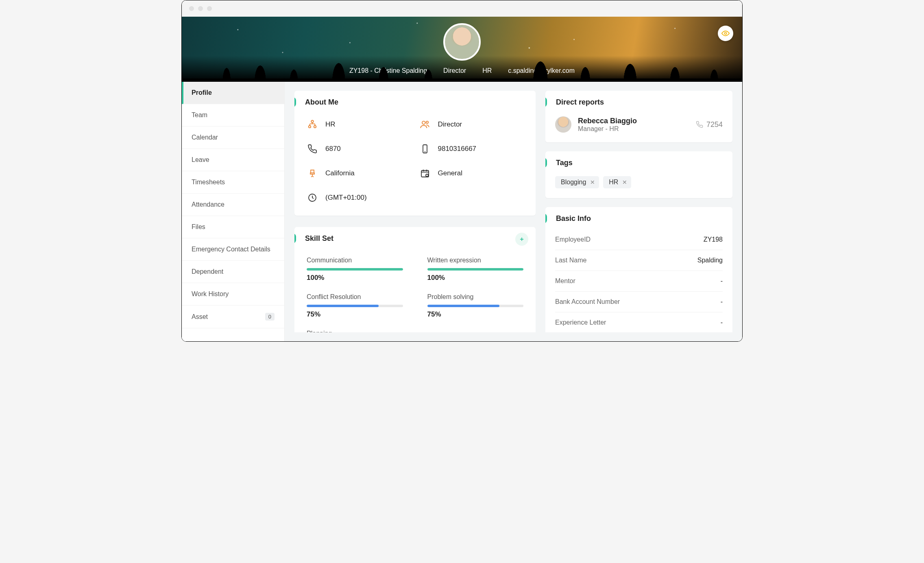 Image resolution: width=924 pixels, height=563 pixels. Describe the element at coordinates (233, 182) in the screenshot. I see `sidebar-item-timesheets: Timesheets` at that location.